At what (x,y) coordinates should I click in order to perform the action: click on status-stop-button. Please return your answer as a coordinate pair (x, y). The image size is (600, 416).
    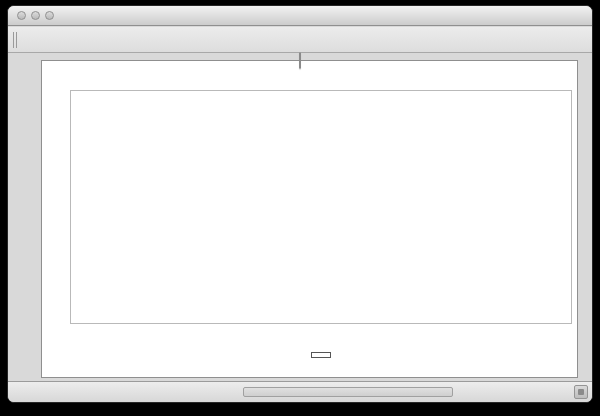
    Looking at the image, I should click on (581, 392).